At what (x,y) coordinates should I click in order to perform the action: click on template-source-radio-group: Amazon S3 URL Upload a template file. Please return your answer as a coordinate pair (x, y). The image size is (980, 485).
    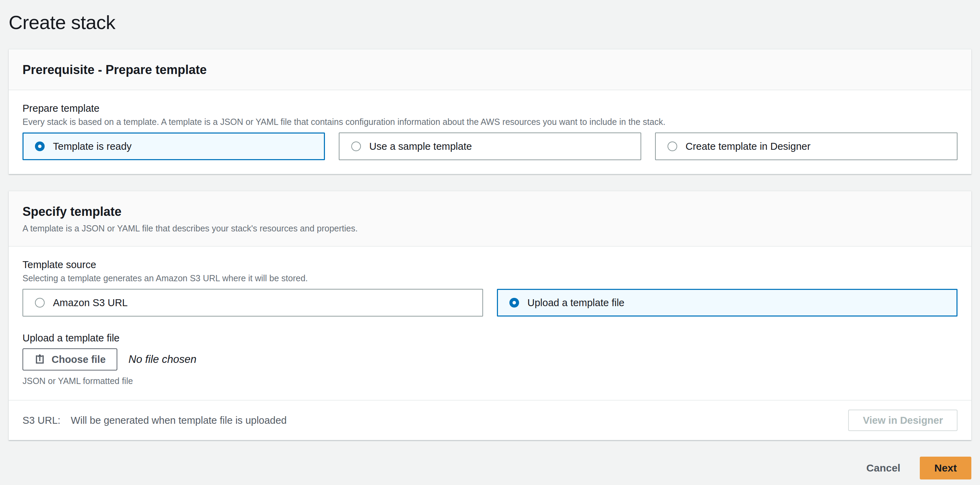
    Looking at the image, I should click on (490, 303).